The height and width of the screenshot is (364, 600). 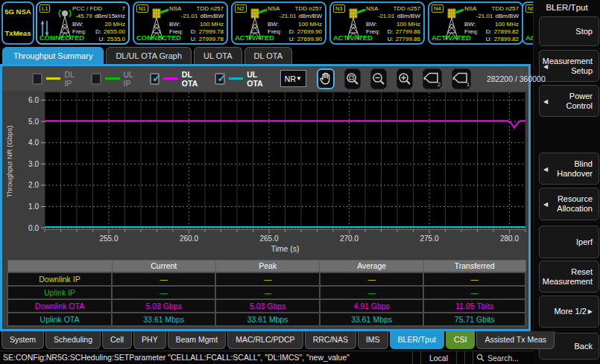 I want to click on tab-dl-ota: DL OTA, so click(x=268, y=55).